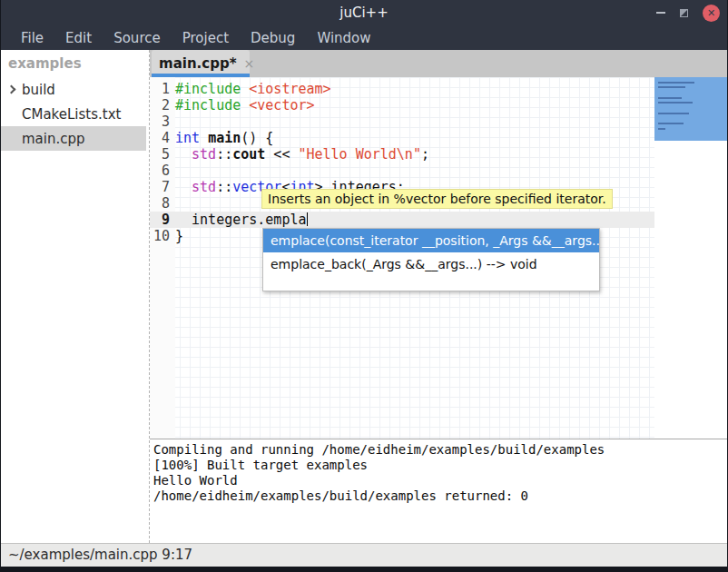 This screenshot has height=572, width=728. I want to click on statusbar: ~/examples/main.cpp 9:17, so click(364, 555).